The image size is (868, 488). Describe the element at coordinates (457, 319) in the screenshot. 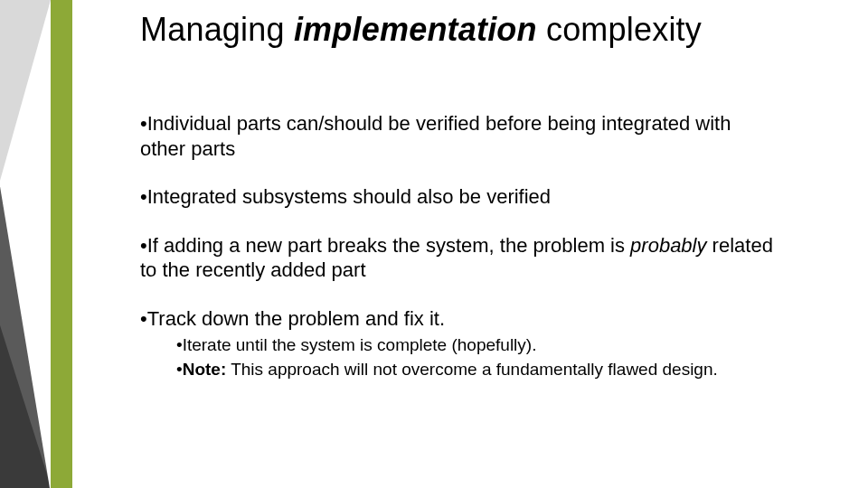

I see `bullet-level-1: •Track down the problem and fix it.` at that location.